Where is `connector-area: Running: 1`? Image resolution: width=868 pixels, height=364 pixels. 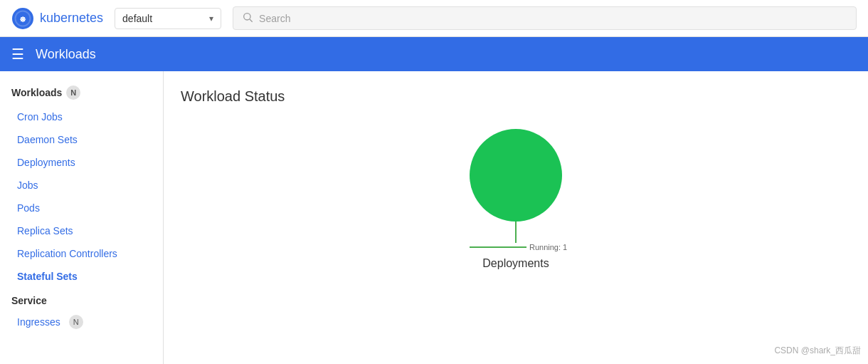
connector-area: Running: 1 is located at coordinates (516, 236).